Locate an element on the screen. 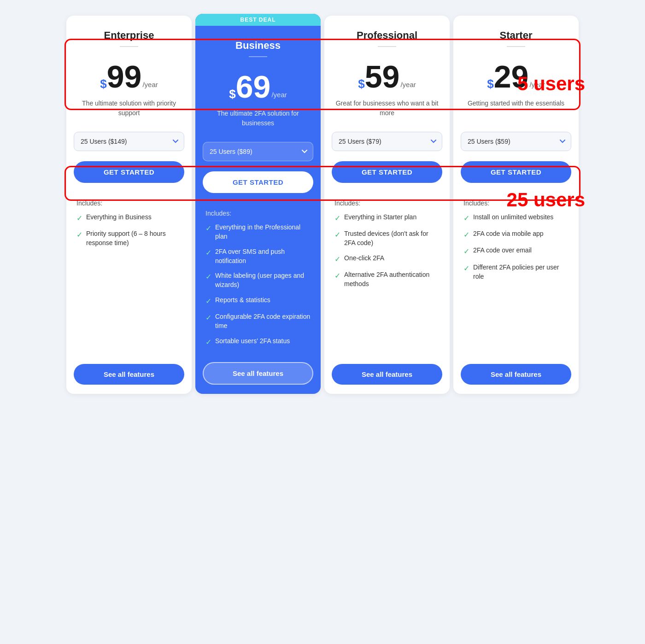  user-select-section-enterprise: 5 Users ($99)10 Users ($119)25 Users ($1… is located at coordinates (129, 143).